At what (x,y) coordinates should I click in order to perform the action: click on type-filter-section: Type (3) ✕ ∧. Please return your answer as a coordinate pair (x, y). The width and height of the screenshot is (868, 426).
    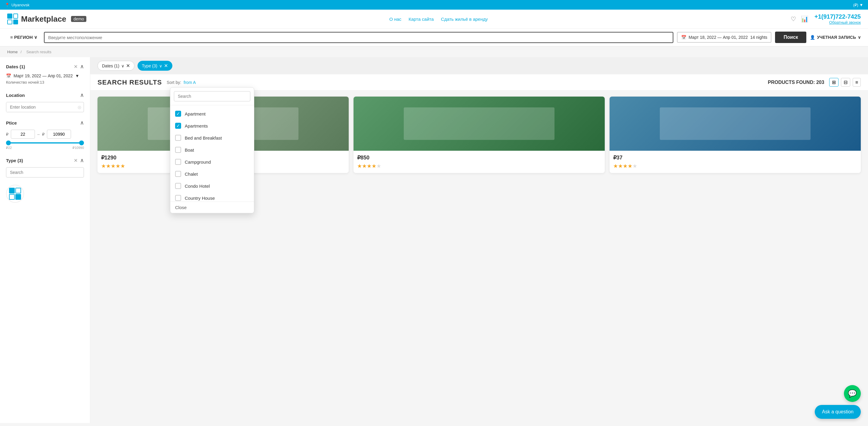
    Looking at the image, I should click on (45, 167).